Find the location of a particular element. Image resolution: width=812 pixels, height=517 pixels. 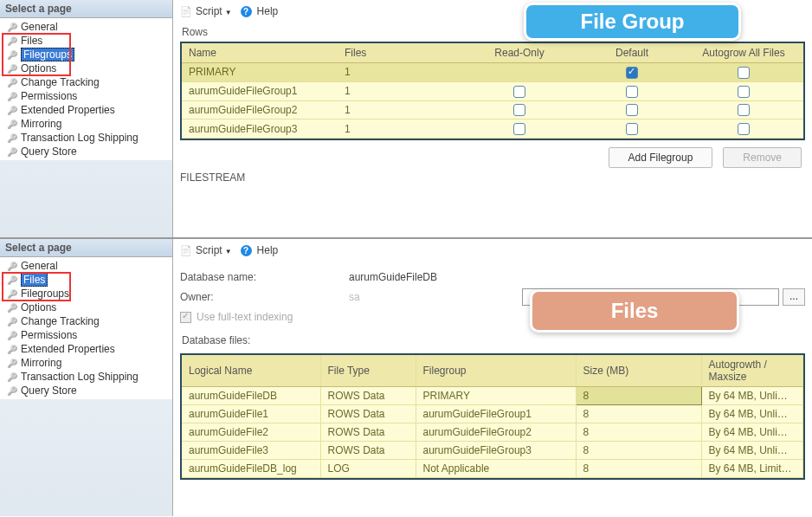

owner-value: sa is located at coordinates (435, 297).